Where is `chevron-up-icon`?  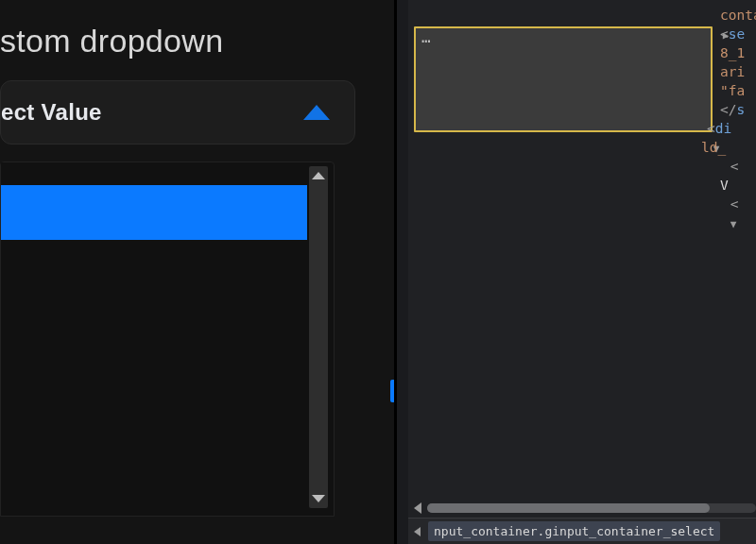
chevron-up-icon is located at coordinates (317, 112).